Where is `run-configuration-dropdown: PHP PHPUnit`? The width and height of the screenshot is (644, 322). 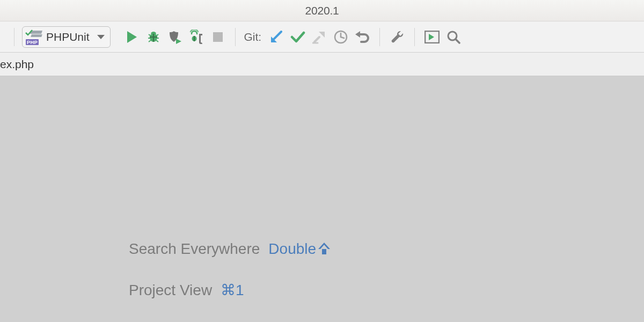
run-configuration-dropdown: PHP PHPUnit is located at coordinates (67, 37).